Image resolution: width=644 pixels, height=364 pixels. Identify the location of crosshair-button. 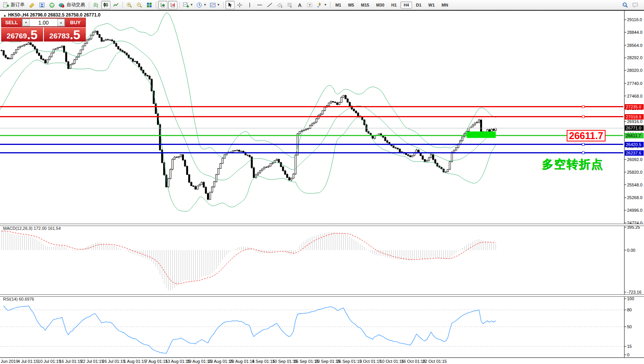
(240, 5).